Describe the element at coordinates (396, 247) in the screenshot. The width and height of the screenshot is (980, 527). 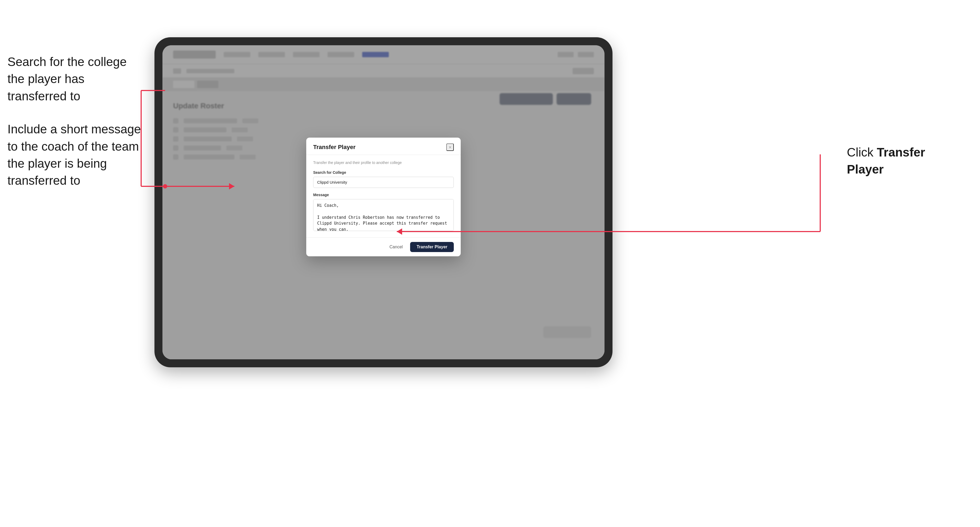
I see `cancel-button: Cancel` at that location.